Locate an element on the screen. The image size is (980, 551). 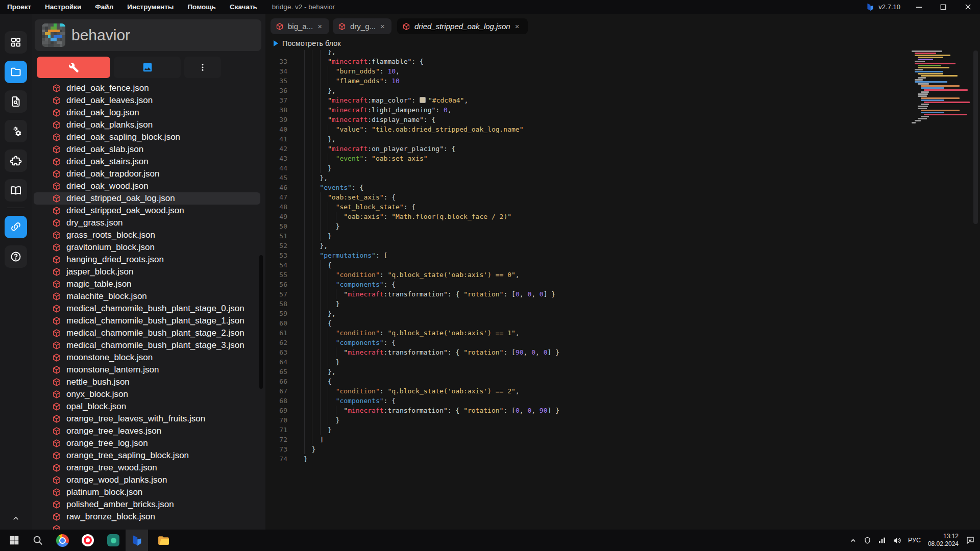
code-line: 72] is located at coordinates (590, 440).